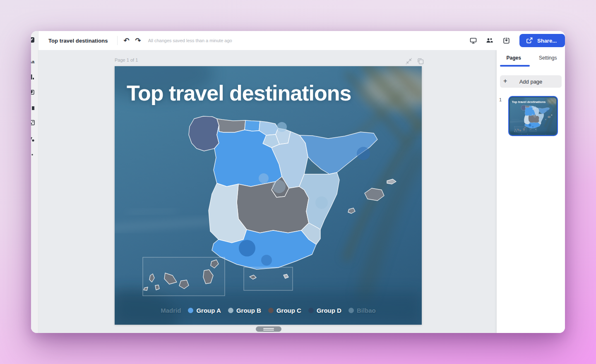  What do you see at coordinates (34, 108) in the screenshot?
I see `shape-tool-icon` at bounding box center [34, 108].